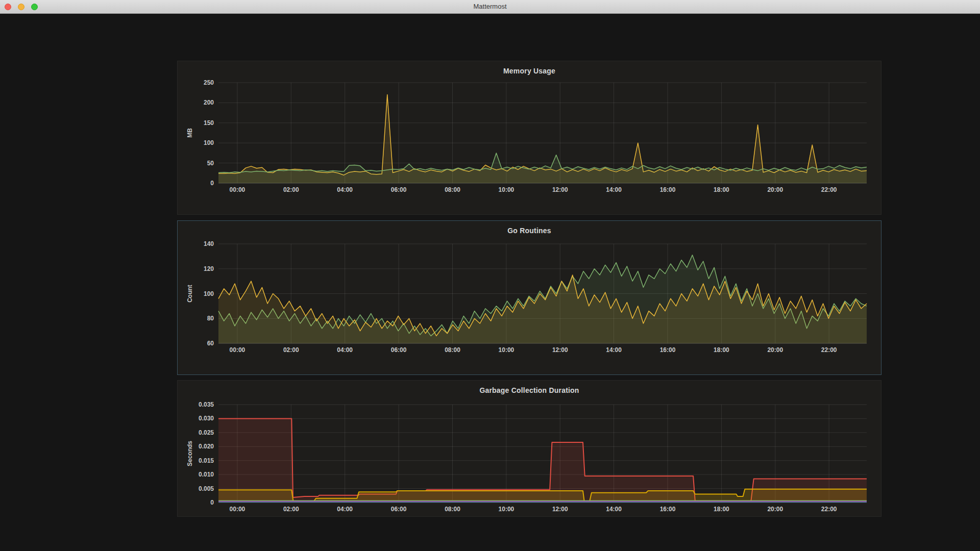  What do you see at coordinates (209, 269) in the screenshot?
I see `svg-text: 120` at bounding box center [209, 269].